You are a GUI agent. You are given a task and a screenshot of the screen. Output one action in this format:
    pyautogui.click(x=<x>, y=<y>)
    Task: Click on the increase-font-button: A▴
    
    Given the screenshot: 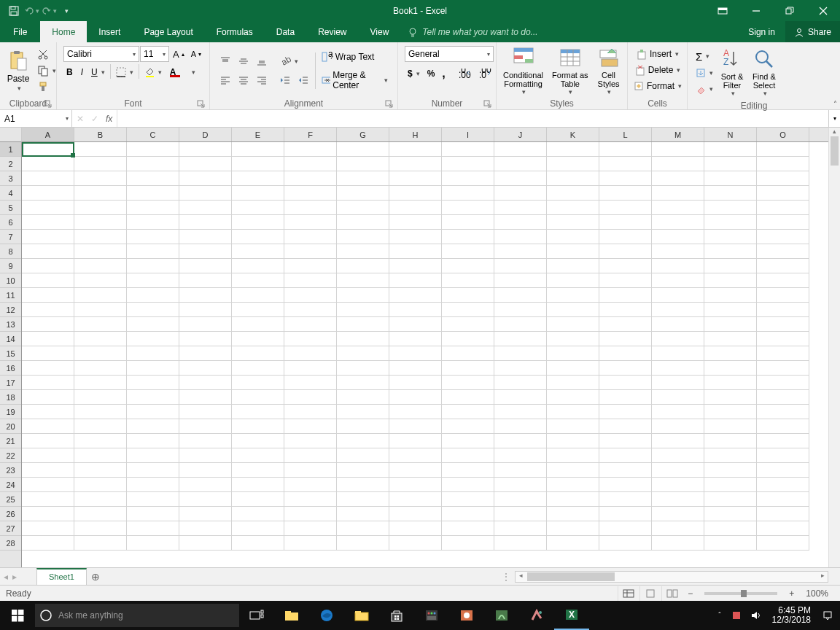 What is the action you would take?
    pyautogui.click(x=179, y=54)
    